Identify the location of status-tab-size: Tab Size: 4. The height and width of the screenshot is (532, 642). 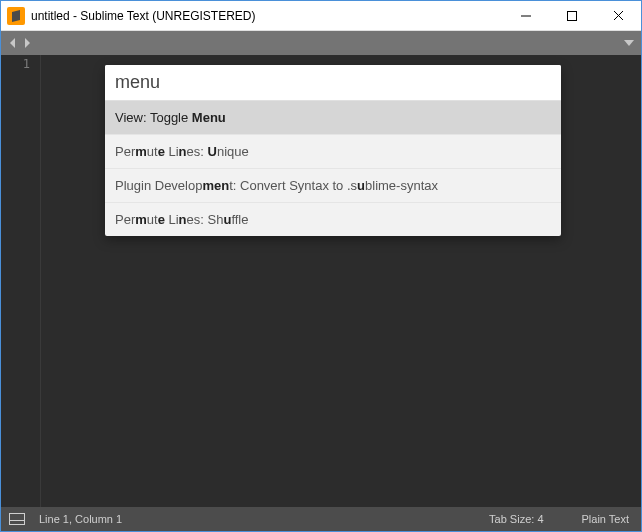
(516, 519).